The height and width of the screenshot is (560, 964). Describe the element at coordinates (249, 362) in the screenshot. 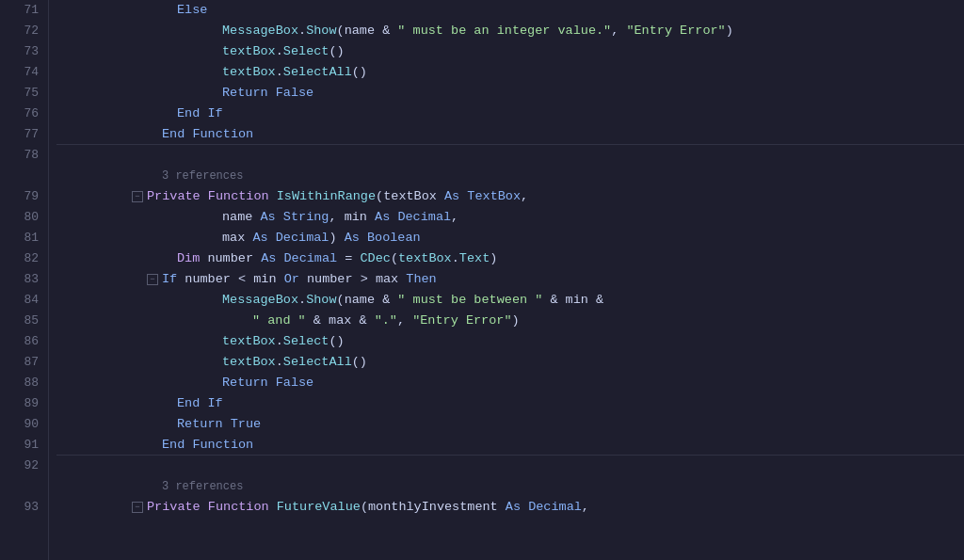

I see `method-textbox-selectall-2: textBox` at that location.